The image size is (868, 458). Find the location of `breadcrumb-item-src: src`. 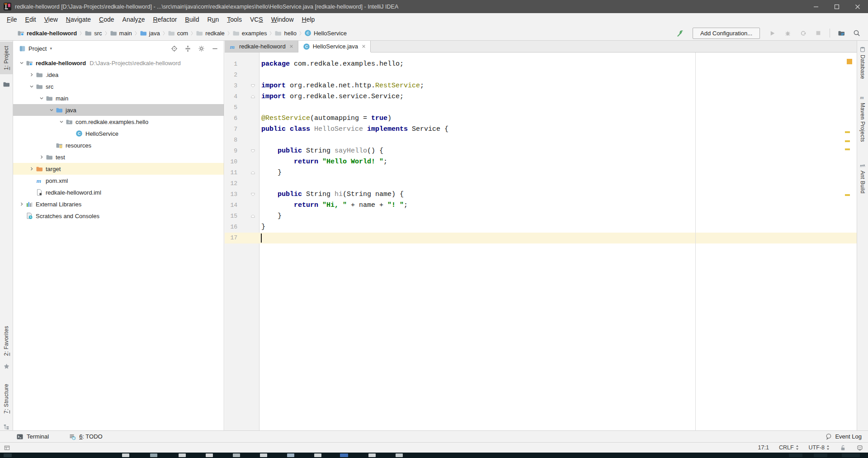

breadcrumb-item-src: src is located at coordinates (93, 33).